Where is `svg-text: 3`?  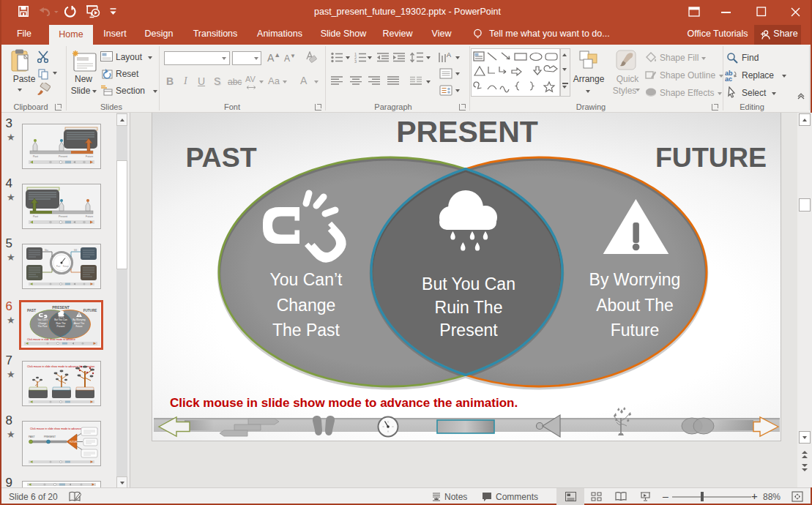
svg-text: 3 is located at coordinates (356, 61).